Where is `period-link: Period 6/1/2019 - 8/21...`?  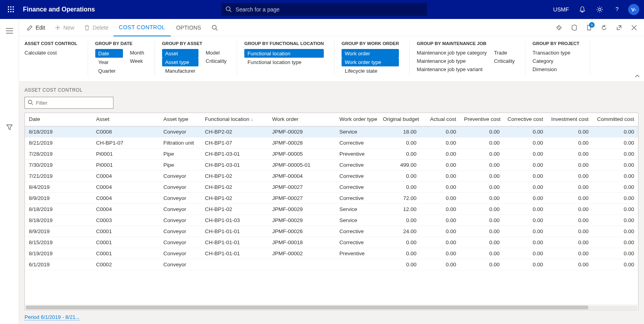
period-link: Period 6/1/2019 - 8/21... is located at coordinates (52, 317).